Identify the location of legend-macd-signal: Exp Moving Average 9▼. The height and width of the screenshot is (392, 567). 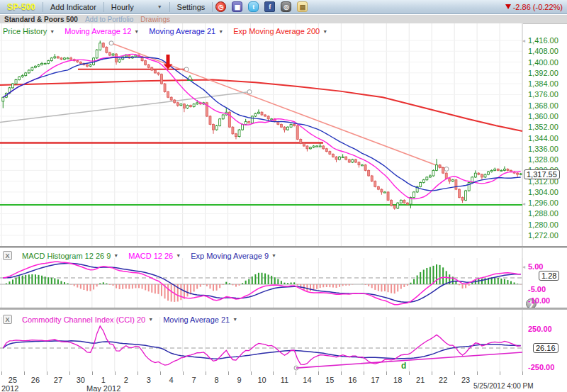
(234, 256).